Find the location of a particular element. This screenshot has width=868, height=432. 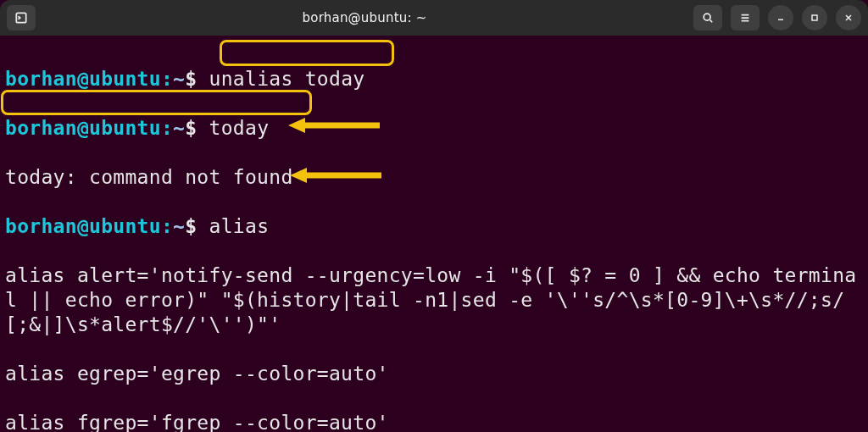

output-text: alias egrep='egrep --color=auto' is located at coordinates (197, 374).